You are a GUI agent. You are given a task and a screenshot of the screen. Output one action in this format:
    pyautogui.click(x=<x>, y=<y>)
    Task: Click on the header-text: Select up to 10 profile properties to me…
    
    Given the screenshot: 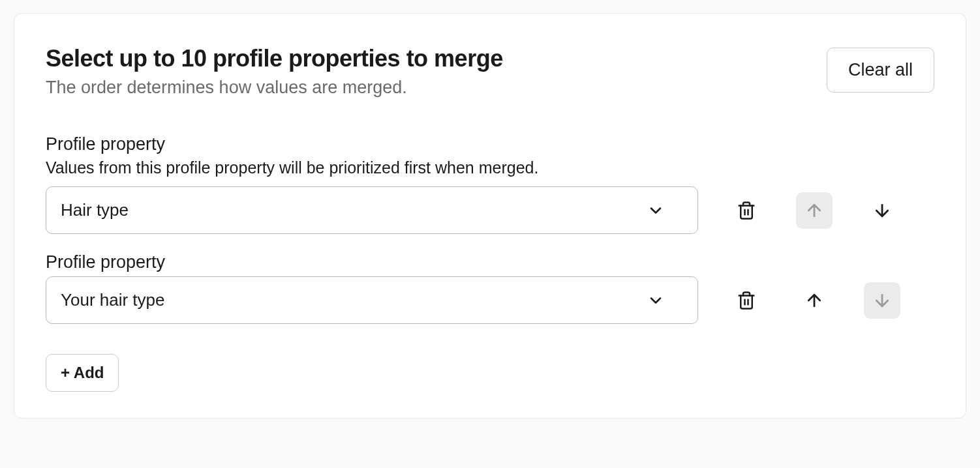 What is the action you would take?
    pyautogui.click(x=274, y=72)
    